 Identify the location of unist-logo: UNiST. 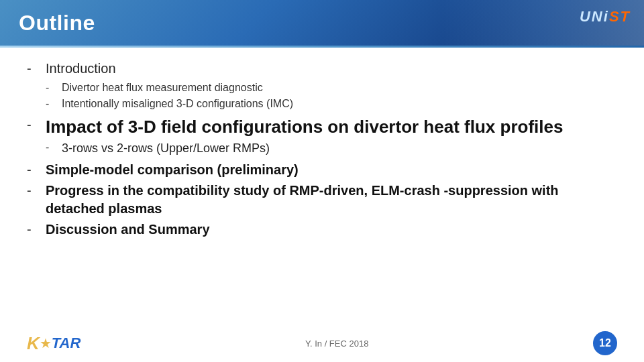
(605, 17).